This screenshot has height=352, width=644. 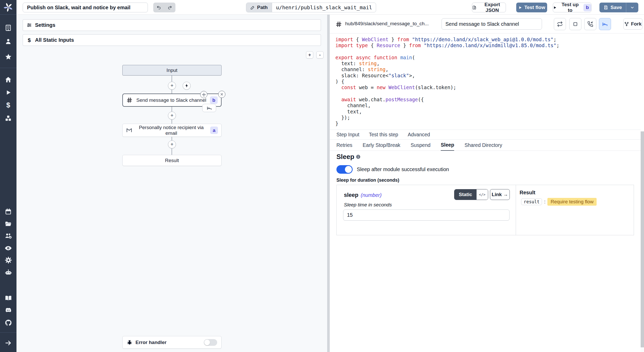 I want to click on move-node-handle, so click(x=204, y=95).